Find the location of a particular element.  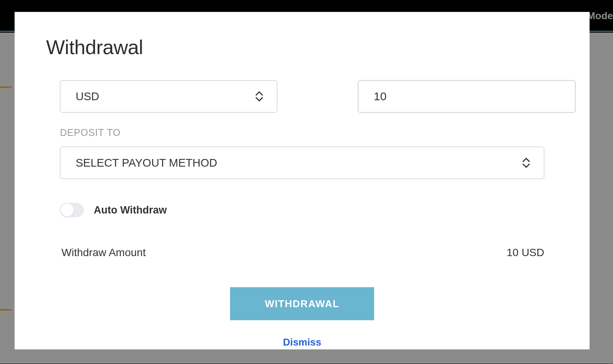

auto-withdraw-toggle is located at coordinates (72, 210).